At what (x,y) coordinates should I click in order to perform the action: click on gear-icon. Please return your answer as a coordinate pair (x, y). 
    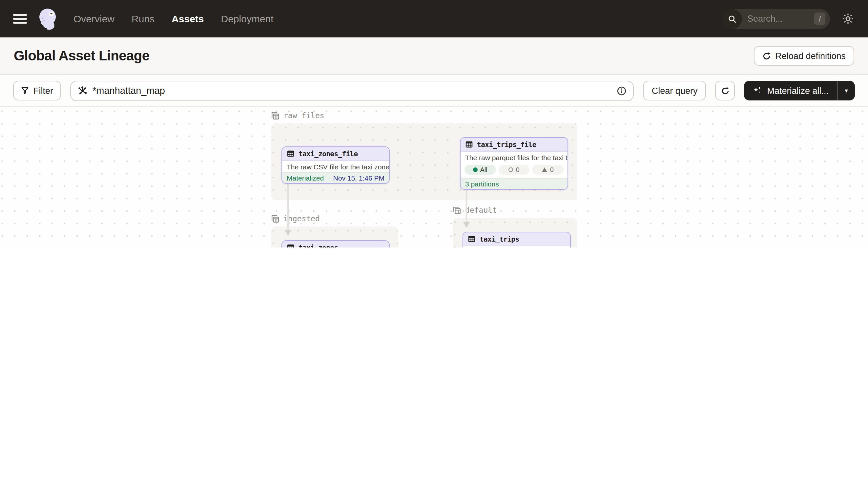
    Looking at the image, I should click on (848, 19).